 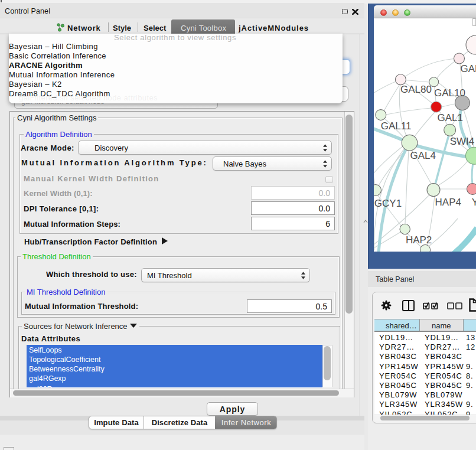 What do you see at coordinates (468, 69) in the screenshot?
I see `svg-text: GAL7` at bounding box center [468, 69].